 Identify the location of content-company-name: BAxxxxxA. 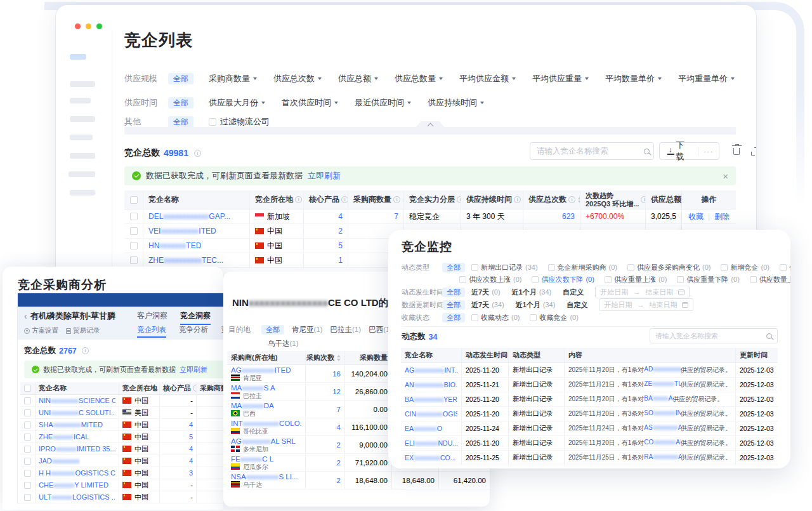
(658, 399).